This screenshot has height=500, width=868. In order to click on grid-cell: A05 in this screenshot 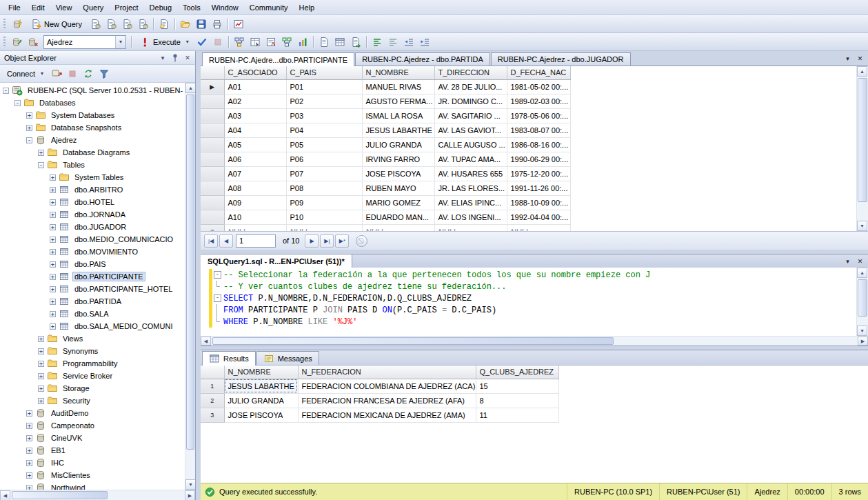, I will do `click(255, 145)`.